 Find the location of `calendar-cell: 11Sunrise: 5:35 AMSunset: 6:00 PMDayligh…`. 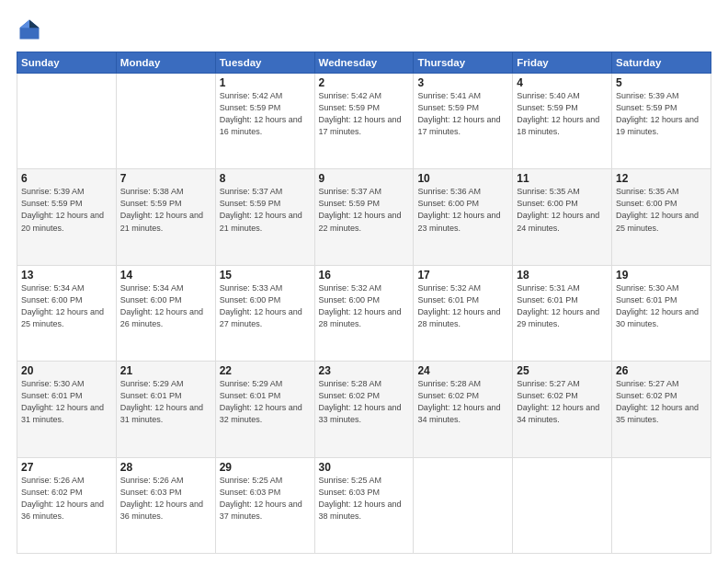

calendar-cell: 11Sunrise: 5:35 AMSunset: 6:00 PMDayligh… is located at coordinates (563, 217).